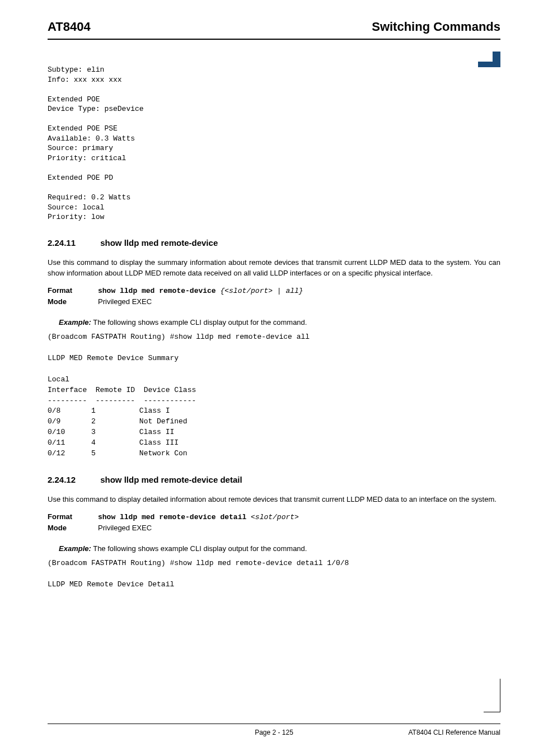 The image size is (534, 756). Describe the element at coordinates (299, 291) in the screenshot. I see `format-value: show lldp med remote-device {<slot/port>…` at that location.